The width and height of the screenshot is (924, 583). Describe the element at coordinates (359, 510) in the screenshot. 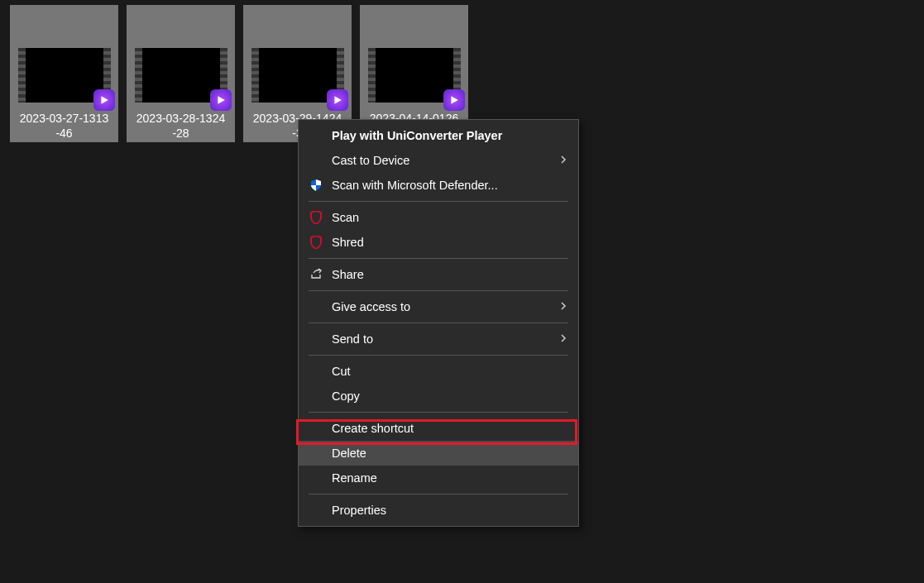

I see `menu-label: Properties` at that location.